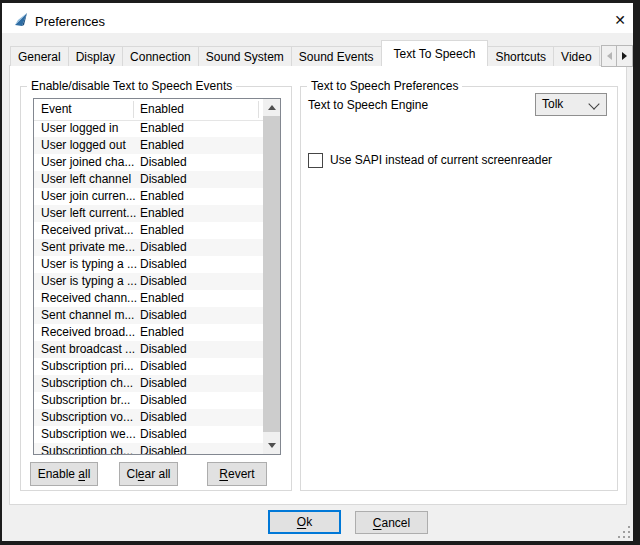 The height and width of the screenshot is (545, 640). What do you see at coordinates (89, 316) in the screenshot?
I see `event-cell: Sent channel m...` at bounding box center [89, 316].